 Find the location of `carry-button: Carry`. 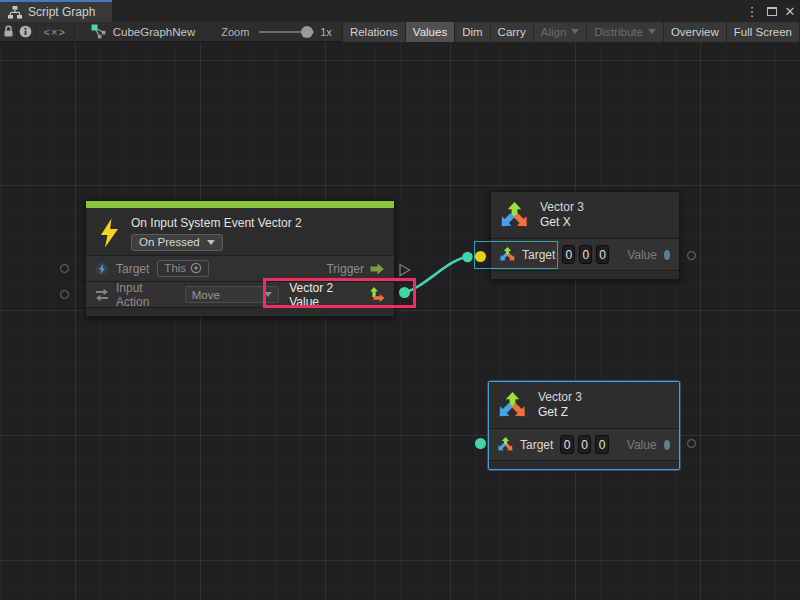

carry-button: Carry is located at coordinates (512, 32).